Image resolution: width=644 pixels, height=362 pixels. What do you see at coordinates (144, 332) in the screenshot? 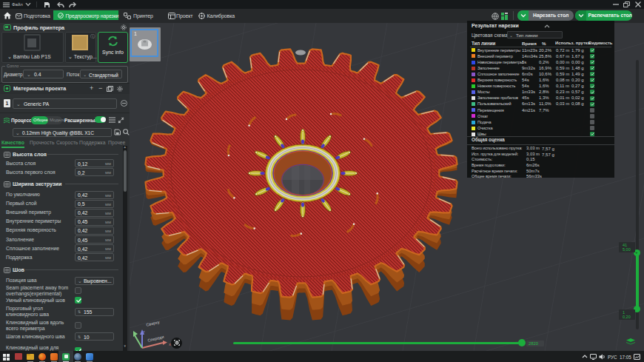
I see `svg-text: z` at bounding box center [144, 332].